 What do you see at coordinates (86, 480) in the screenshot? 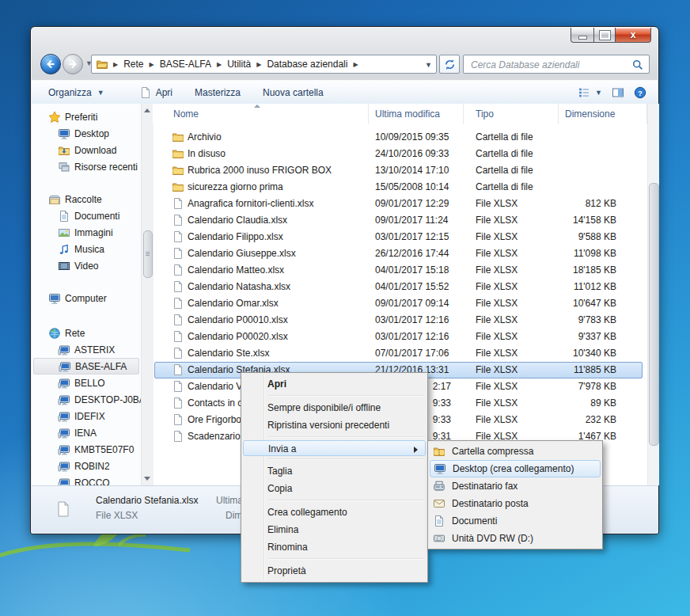
I see `sidebar-item-rocco: ROCCO` at bounding box center [86, 480].